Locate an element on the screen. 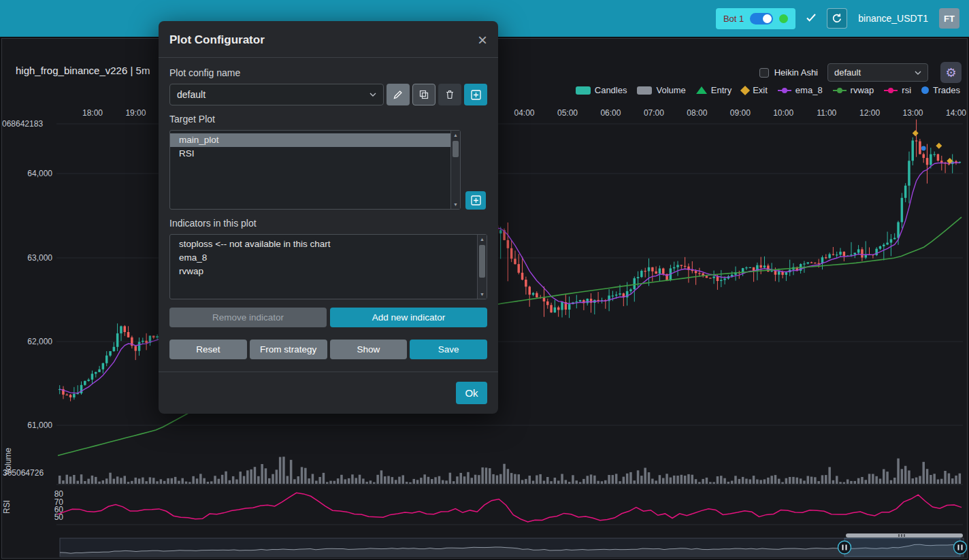 The height and width of the screenshot is (560, 969). target-plot-option: RSI is located at coordinates (310, 154).